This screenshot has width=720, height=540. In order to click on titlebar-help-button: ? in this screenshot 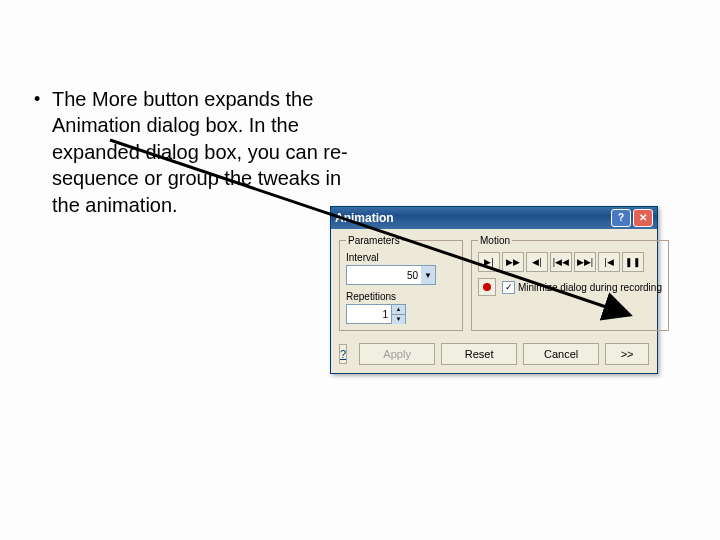, I will do `click(621, 218)`.